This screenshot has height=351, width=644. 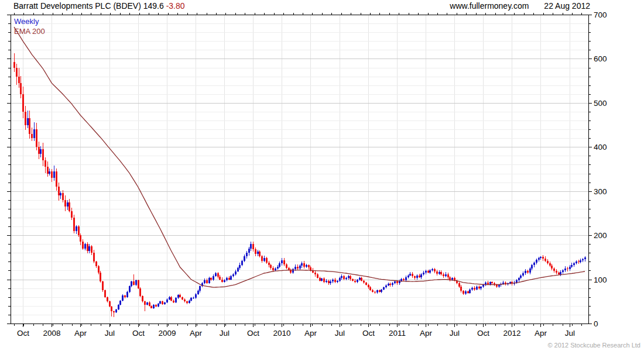 I want to click on x-tick-label: 2011, so click(x=397, y=333).